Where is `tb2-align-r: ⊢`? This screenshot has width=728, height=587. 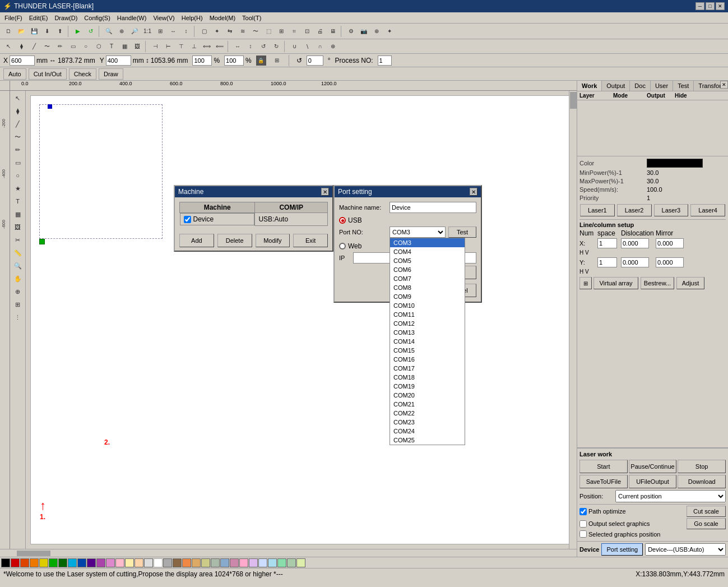
tb2-align-r: ⊢ is located at coordinates (168, 47).